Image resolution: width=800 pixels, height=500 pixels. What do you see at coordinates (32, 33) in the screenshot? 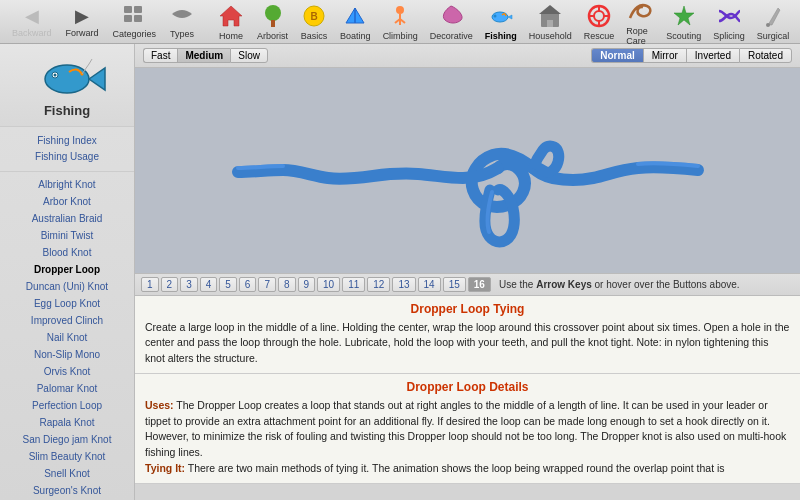
I see `backward-label: Backward` at bounding box center [32, 33].